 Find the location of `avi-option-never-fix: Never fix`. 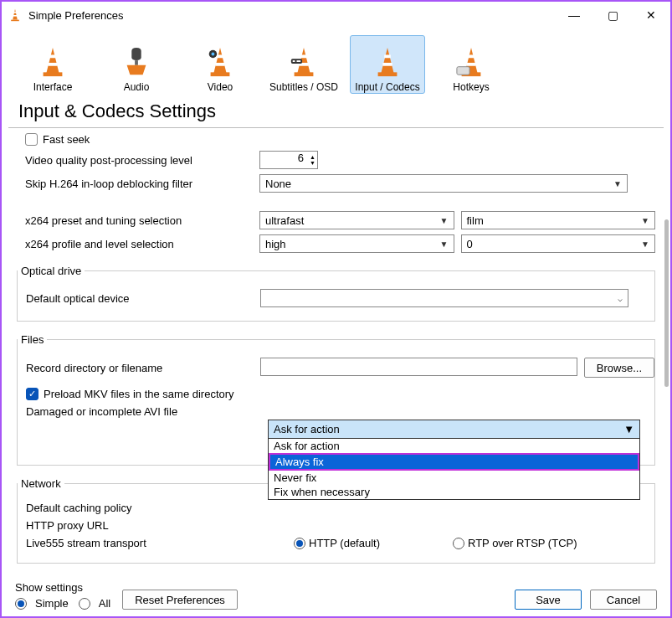

avi-option-never-fix: Never fix is located at coordinates (454, 477).